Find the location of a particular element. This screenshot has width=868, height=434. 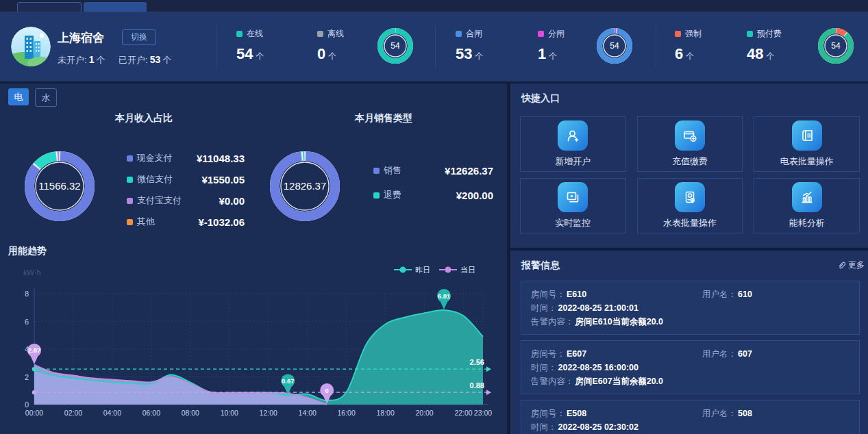

user-value: 610 is located at coordinates (745, 294).